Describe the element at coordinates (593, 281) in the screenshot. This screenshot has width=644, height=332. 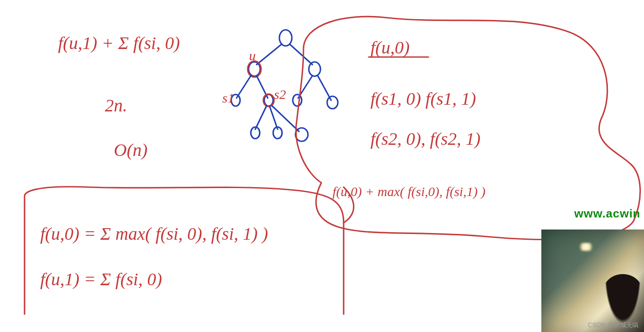
I see `webcam-overlay` at that location.